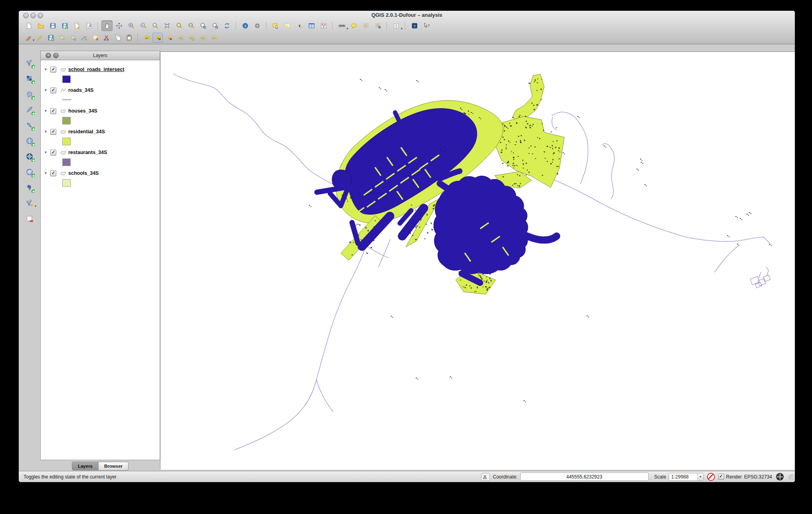 This screenshot has height=514, width=812. What do you see at coordinates (41, 26) in the screenshot?
I see `open-project-button` at bounding box center [41, 26].